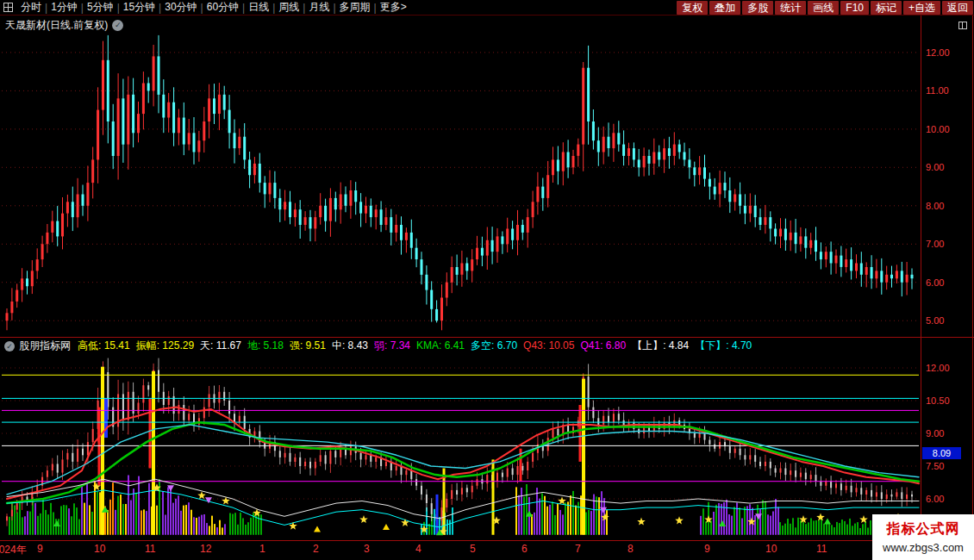 This screenshot has width=974, height=560. What do you see at coordinates (922, 8) in the screenshot?
I see `action-item-7: +自选` at bounding box center [922, 8].